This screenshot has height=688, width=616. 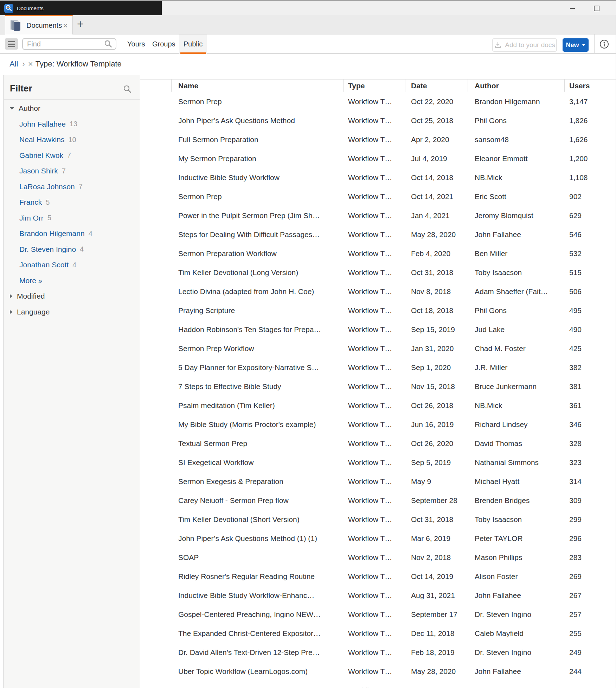 I want to click on table-row: Textual Sermon Prep Workflow T… Oct 26, …, so click(x=378, y=444).